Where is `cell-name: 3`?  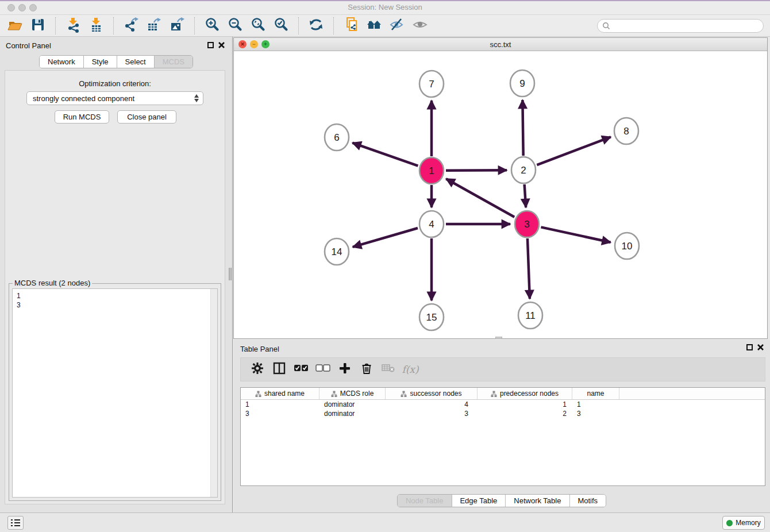
cell-name: 3 is located at coordinates (596, 414).